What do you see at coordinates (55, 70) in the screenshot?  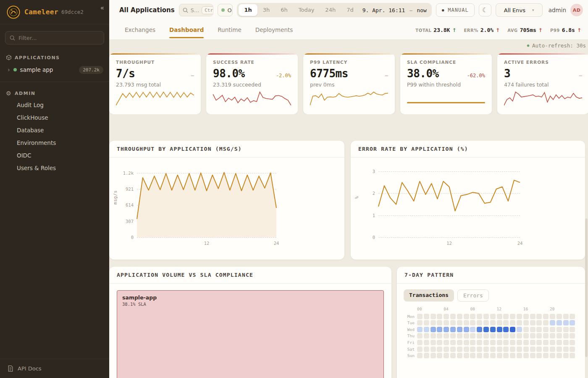 I see `sidebar-item-sample-app: › sample app 207.2k` at bounding box center [55, 70].